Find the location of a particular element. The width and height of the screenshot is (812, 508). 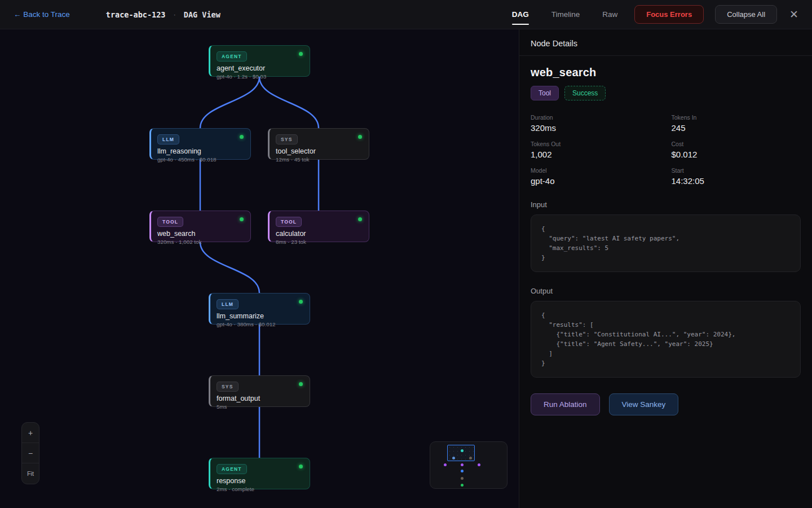

dag-node-calculator: TOOLcalculator8ms · 23 tok is located at coordinates (319, 226).